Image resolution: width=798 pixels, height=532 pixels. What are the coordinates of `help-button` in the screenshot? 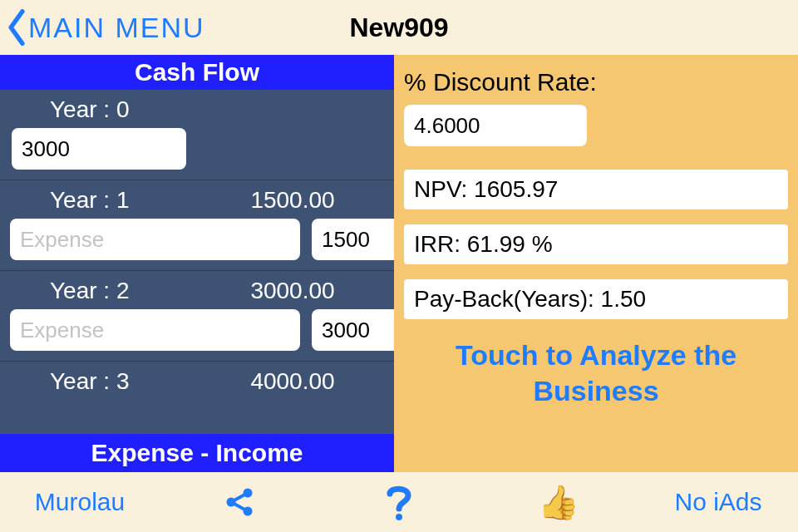 It's located at (399, 502).